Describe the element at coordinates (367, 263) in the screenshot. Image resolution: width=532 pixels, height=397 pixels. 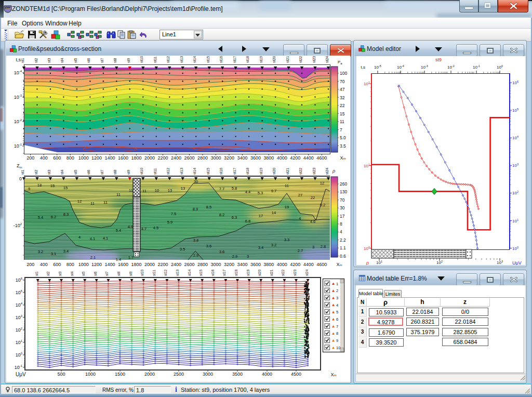
I see `svg-text: ρ` at that location.